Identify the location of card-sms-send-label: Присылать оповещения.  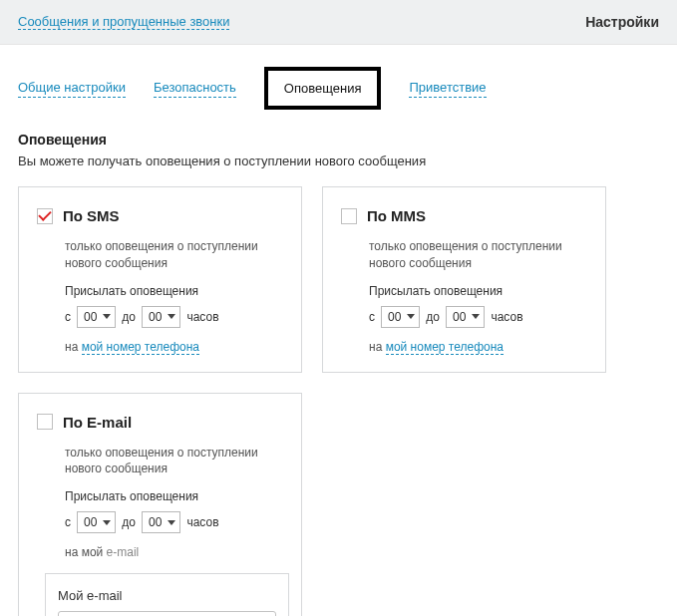
(175, 291).